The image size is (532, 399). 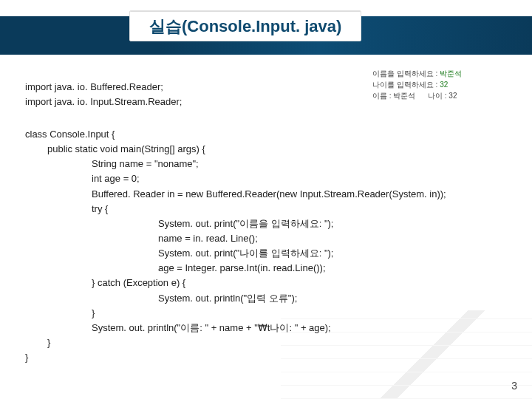 I want to click on import-block: import java. io. Buffered.Reader; import…, so click(x=103, y=95).